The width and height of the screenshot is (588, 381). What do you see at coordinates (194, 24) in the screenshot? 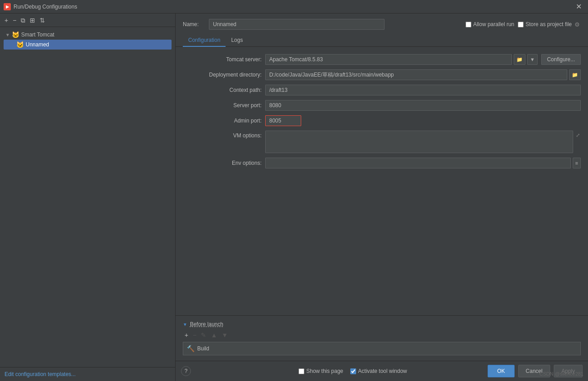
I see `name-label: Name:` at bounding box center [194, 24].